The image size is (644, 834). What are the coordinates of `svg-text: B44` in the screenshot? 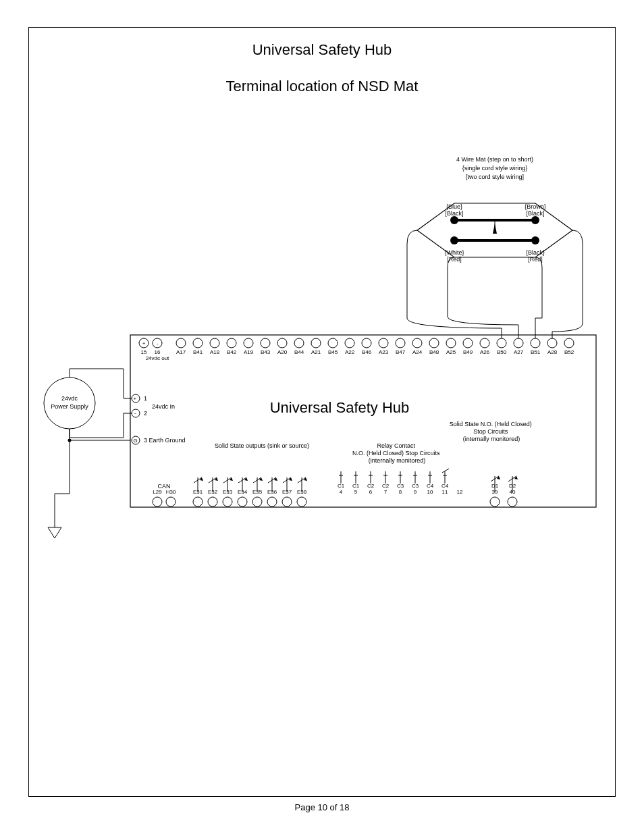 It's located at (300, 353).